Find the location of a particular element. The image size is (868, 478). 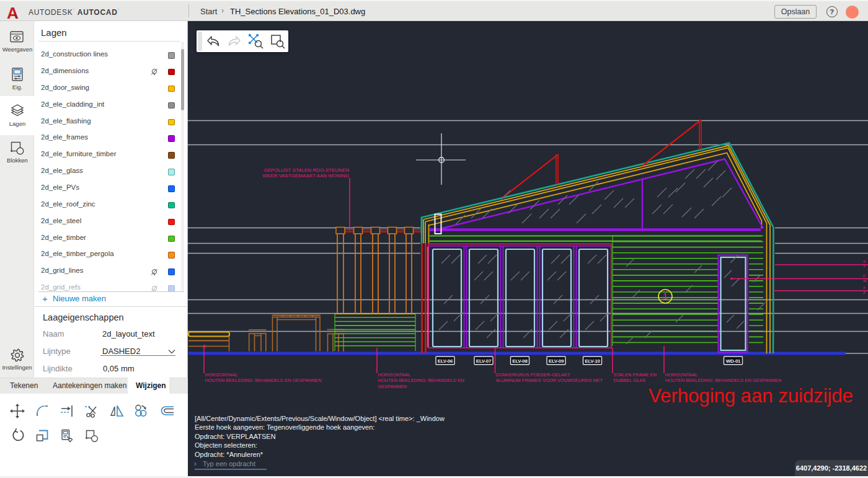

svg-text: Verhoging aan zuidzijde is located at coordinates (751, 396).